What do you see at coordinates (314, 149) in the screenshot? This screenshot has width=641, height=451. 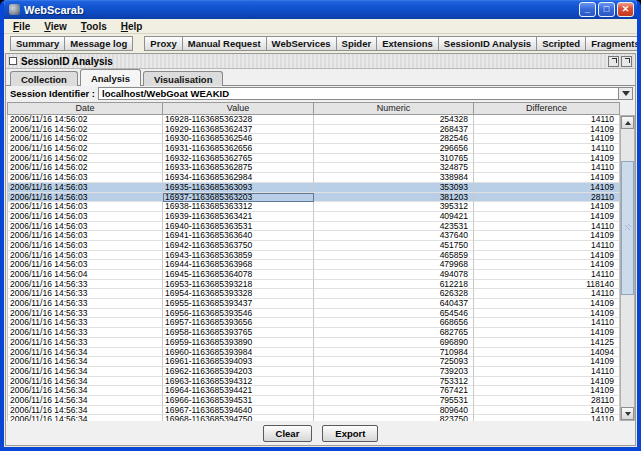 I see `table-row: 2006/11/16 14:56:0216931-116368536265629…` at bounding box center [314, 149].